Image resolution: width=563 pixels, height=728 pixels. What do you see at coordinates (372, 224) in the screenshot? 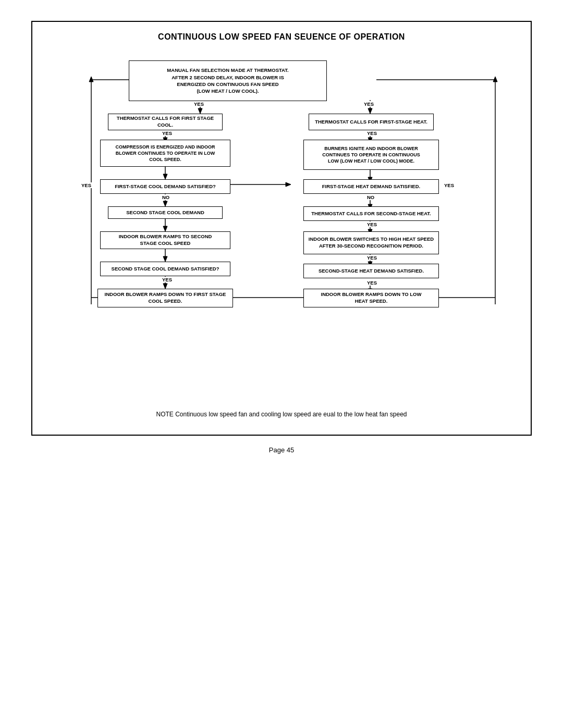
I see `yes-label-heat3: YES` at bounding box center [372, 224].